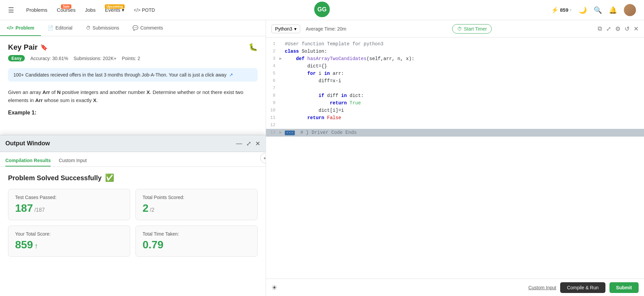 This screenshot has height=296, width=644. What do you see at coordinates (82, 10) in the screenshot?
I see `nav-left: ☰ Problems Sale Courses Jobs Upcoming Ev…` at bounding box center [82, 10].